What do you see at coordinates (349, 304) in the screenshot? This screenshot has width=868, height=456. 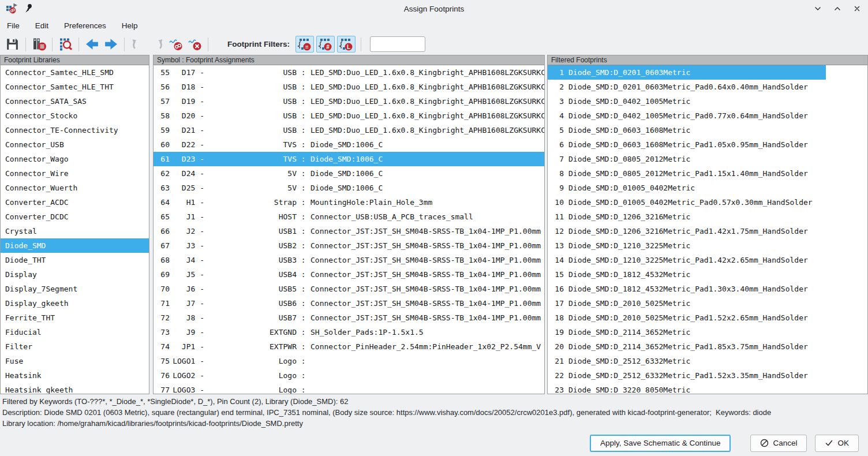 I see `assignment-row: 71J7 -USB6 : Connector_JST:JST_SH_SM04B-…` at bounding box center [349, 304].